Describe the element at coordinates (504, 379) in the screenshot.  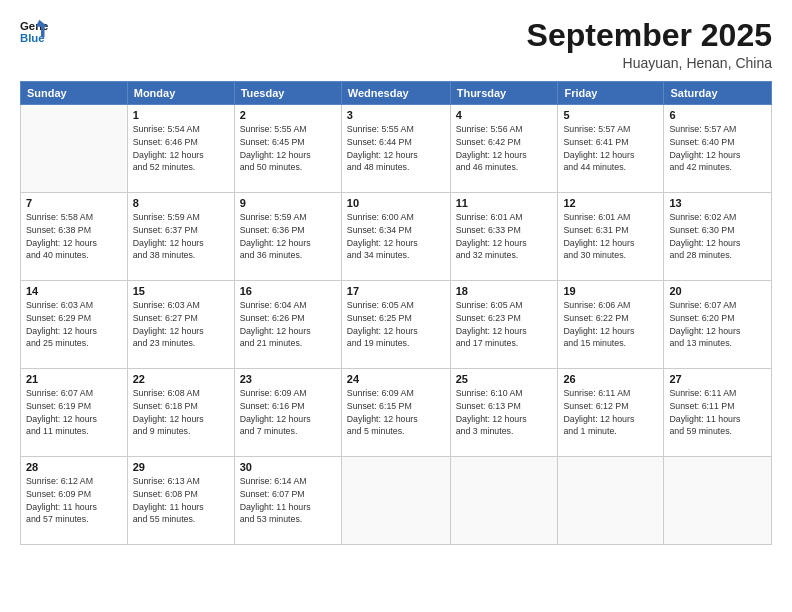
I see `day-number: 25` at that location.